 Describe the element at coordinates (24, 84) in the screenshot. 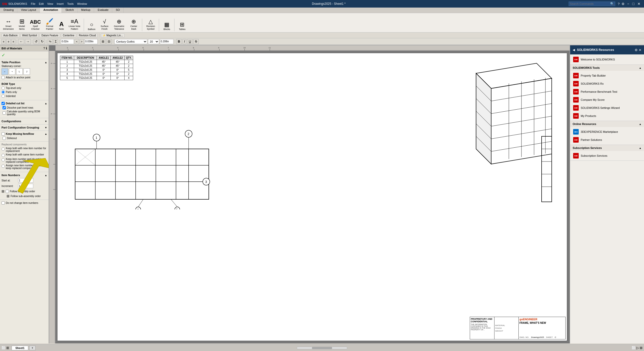

I see `bom-type-header: BOM Type` at that location.